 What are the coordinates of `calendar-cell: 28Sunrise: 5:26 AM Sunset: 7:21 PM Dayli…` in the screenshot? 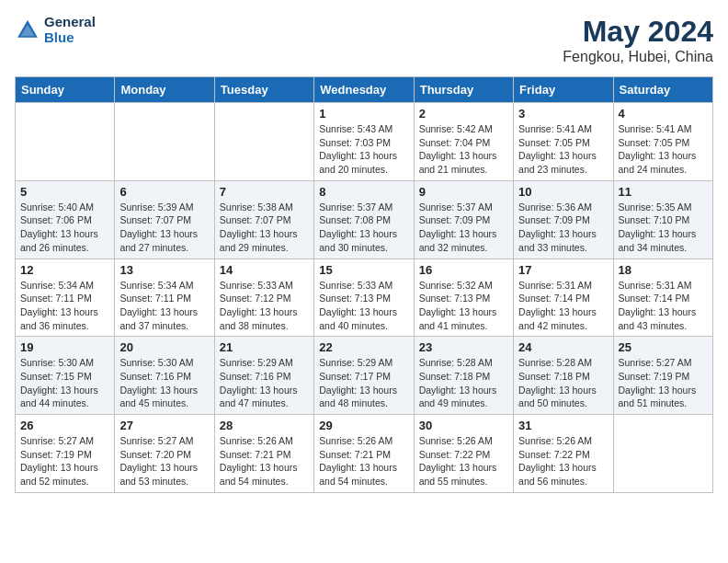 It's located at (264, 454).